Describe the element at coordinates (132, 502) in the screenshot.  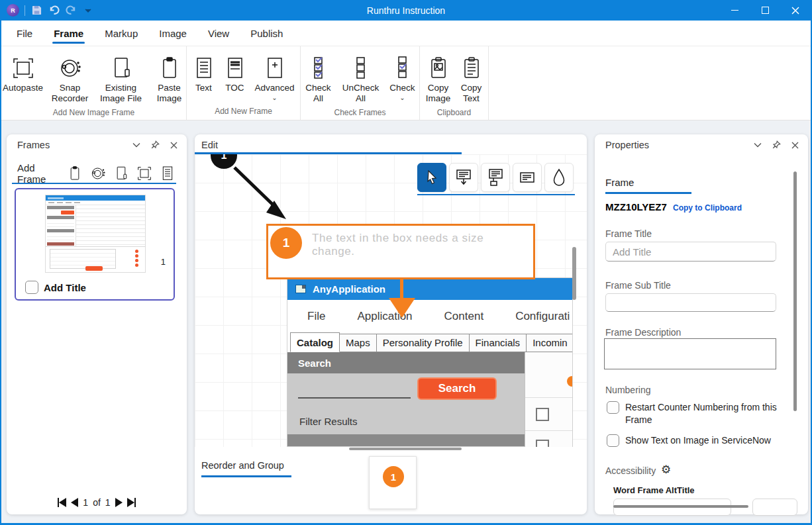
I see `last-page-button` at that location.